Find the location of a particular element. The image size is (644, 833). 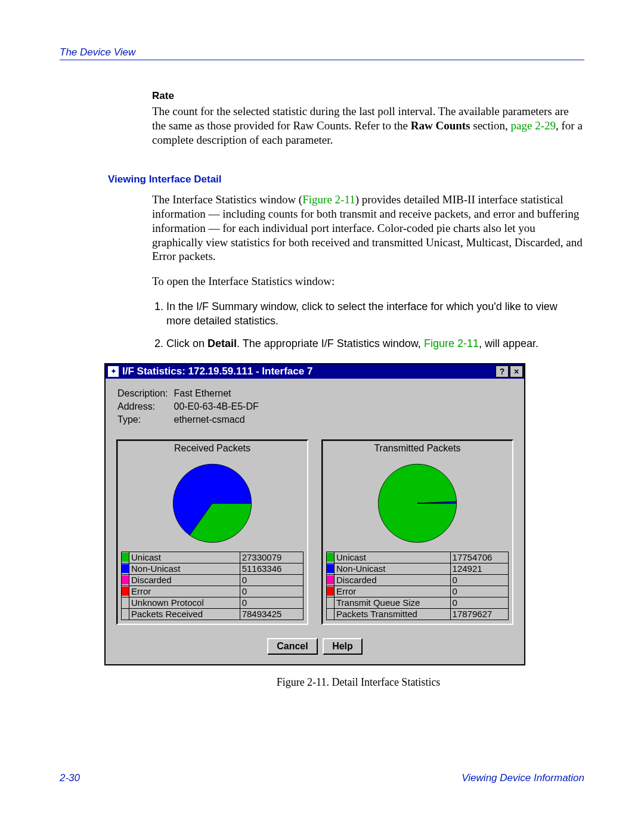

type-label: Type: is located at coordinates (145, 420).